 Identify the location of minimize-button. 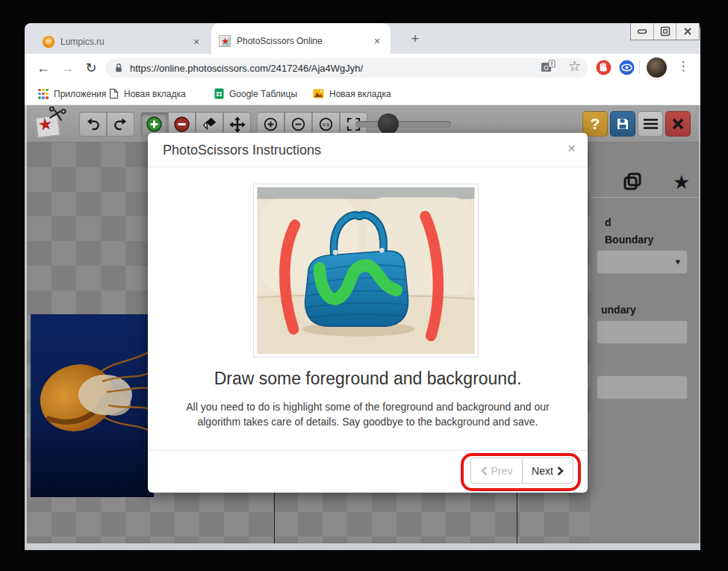
(642, 31).